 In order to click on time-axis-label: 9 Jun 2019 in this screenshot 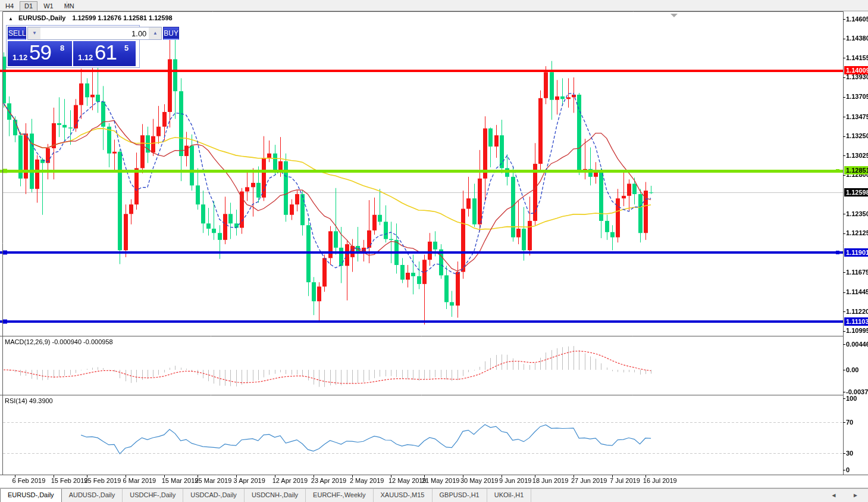, I will do `click(515, 481)`.